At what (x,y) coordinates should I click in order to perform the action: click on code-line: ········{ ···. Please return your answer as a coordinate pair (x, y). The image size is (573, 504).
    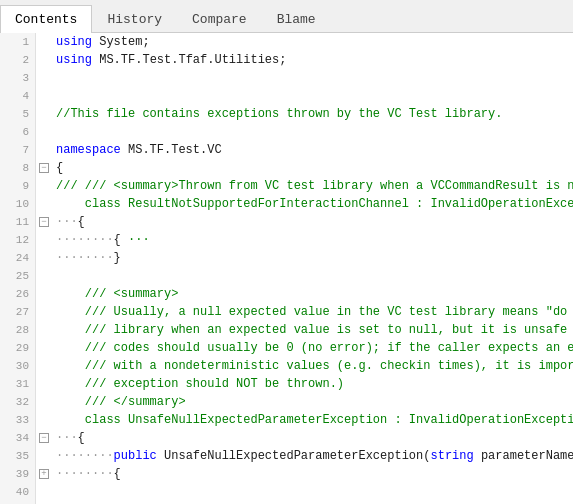
    Looking at the image, I should click on (314, 240).